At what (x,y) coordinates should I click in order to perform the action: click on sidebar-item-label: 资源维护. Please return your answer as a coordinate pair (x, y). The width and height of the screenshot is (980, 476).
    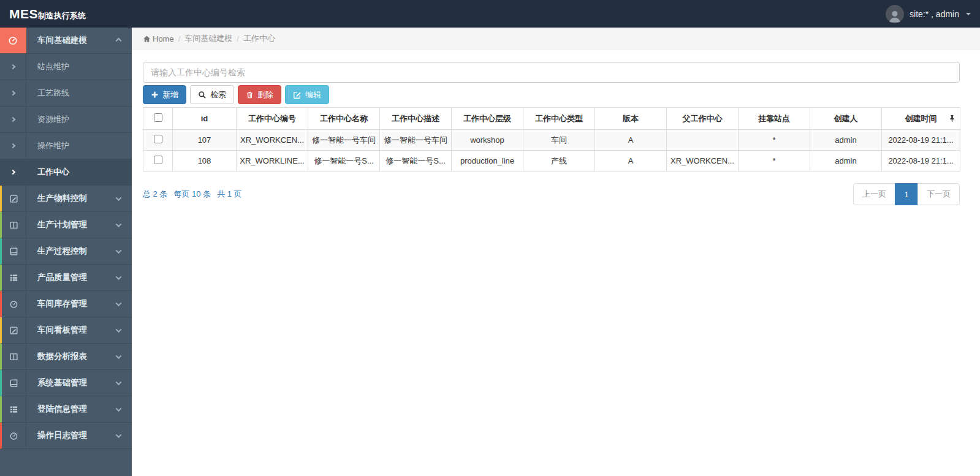
    Looking at the image, I should click on (79, 119).